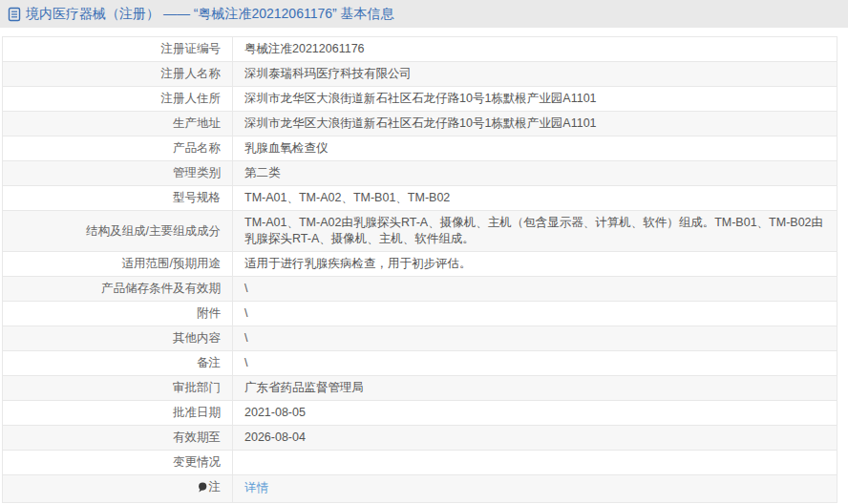  I want to click on row-value: 深圳泰瑞科玛医疗科技有限公司, so click(535, 74).